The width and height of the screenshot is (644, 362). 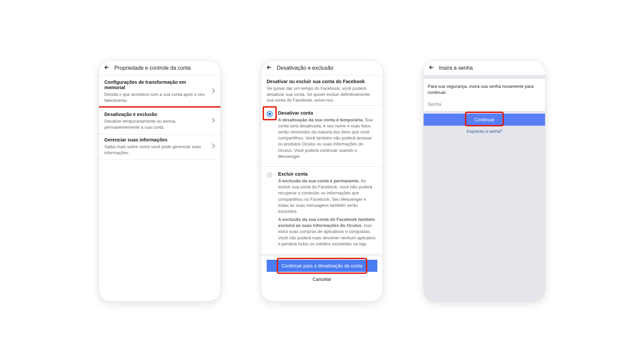 I want to click on list-item-subtitle: Decida o que acontece com a sua conta ap…, so click(x=156, y=97).